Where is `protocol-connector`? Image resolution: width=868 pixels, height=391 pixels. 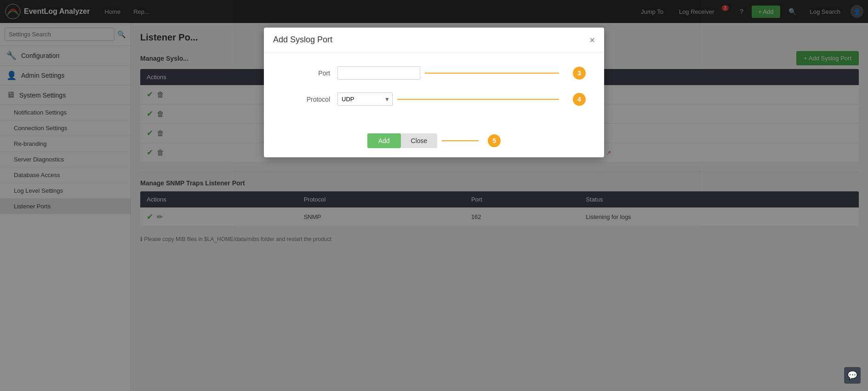
protocol-connector is located at coordinates (478, 99).